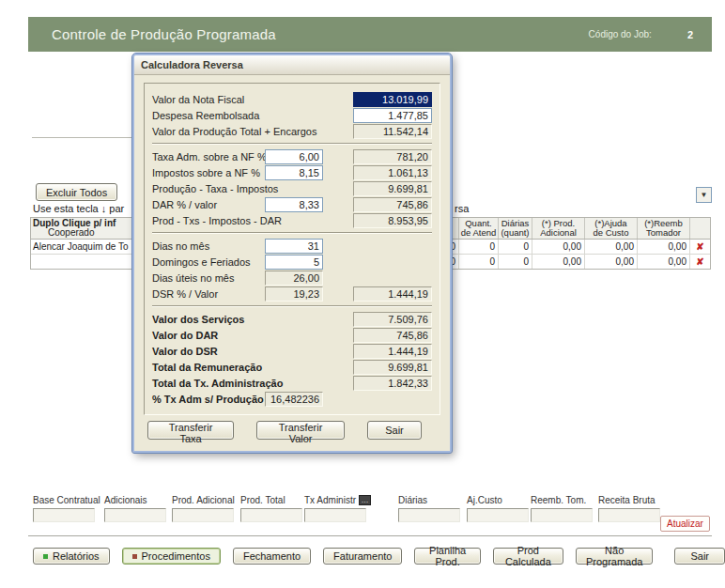 This screenshot has height=588, width=725. What do you see at coordinates (394, 430) in the screenshot?
I see `dialog-sair-button: Sair` at bounding box center [394, 430].